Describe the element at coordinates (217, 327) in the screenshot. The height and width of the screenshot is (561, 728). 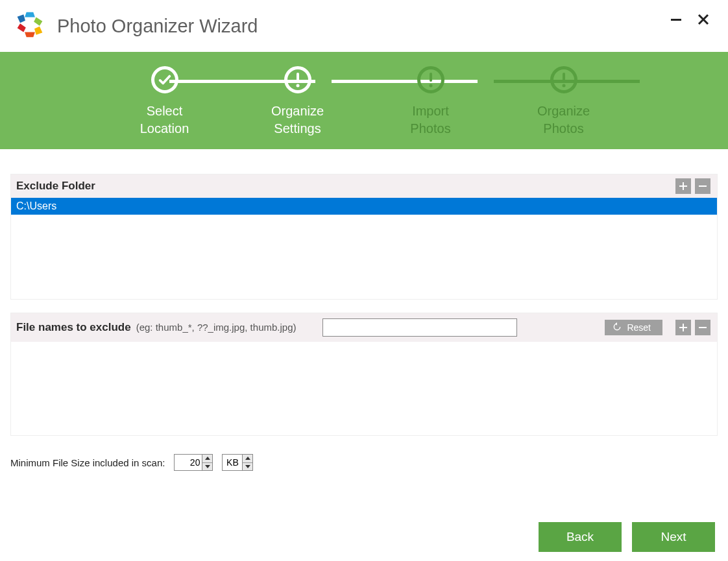
I see `exclude-names-hint: (eg: thumb_*, ??_img.jpg, thumb.jpg)` at that location.